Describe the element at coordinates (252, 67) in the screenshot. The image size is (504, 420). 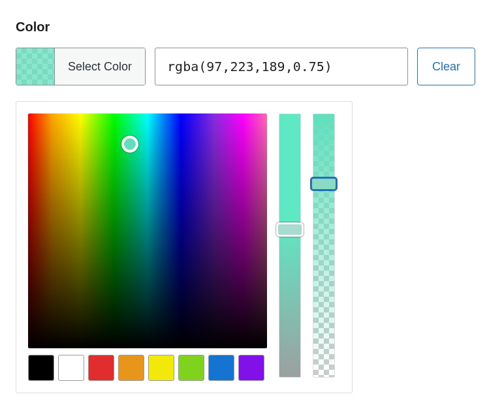
I see `color-input-row: Select Color Clear` at that location.